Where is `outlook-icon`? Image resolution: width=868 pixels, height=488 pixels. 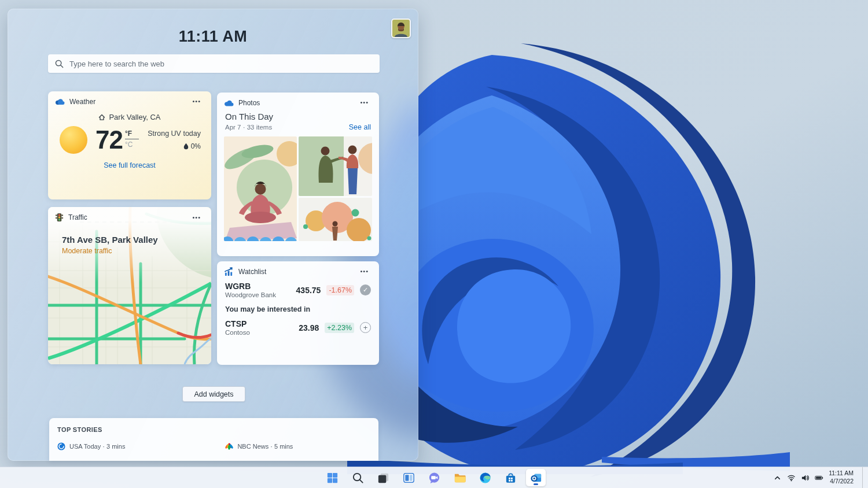
outlook-icon is located at coordinates (536, 478).